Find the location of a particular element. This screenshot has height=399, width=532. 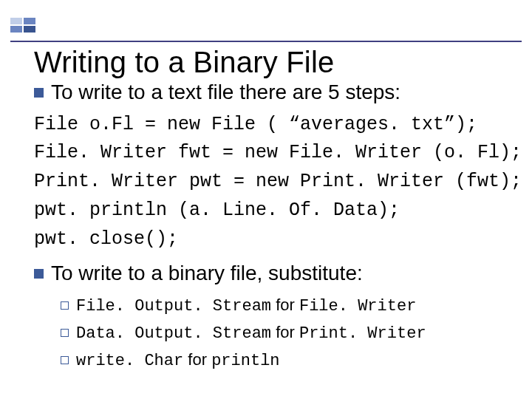

sub-bullet-item: Data. Output. Stream for Print. Writer is located at coordinates (285, 332).